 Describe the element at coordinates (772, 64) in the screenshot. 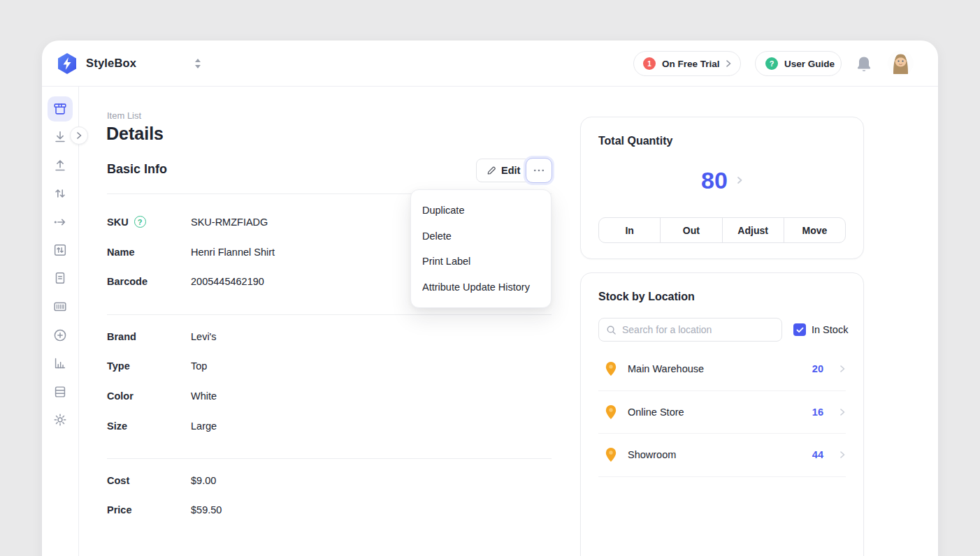

I see `help-question-icon: ?` at that location.